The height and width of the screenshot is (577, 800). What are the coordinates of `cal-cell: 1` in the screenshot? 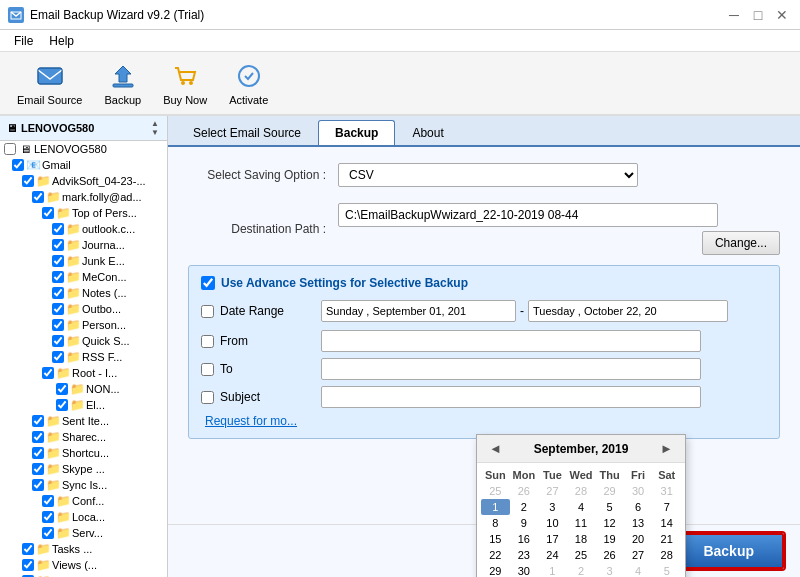 It's located at (552, 570).